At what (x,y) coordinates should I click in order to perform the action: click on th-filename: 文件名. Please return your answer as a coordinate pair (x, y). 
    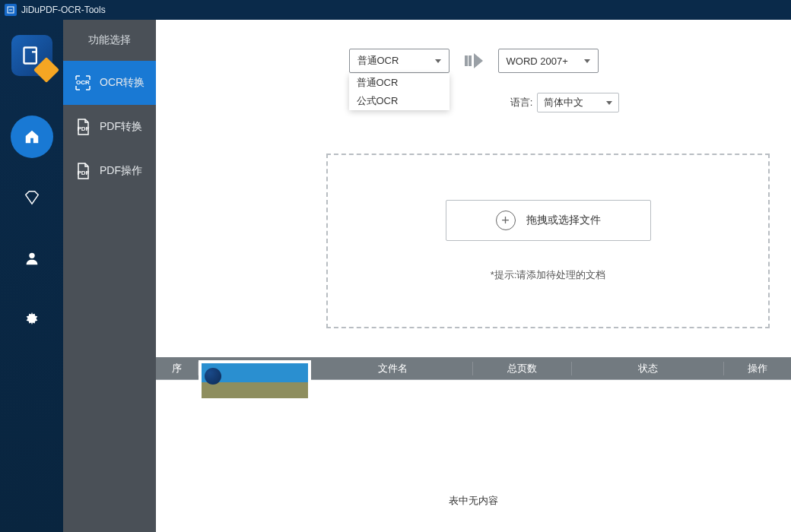
    Looking at the image, I should click on (392, 369).